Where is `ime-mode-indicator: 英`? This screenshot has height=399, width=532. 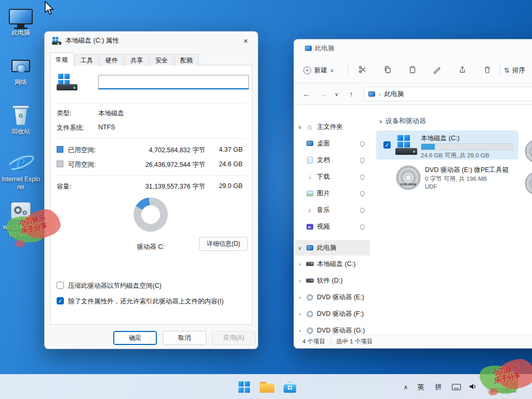
ime-mode-indicator: 英 is located at coordinates (421, 387).